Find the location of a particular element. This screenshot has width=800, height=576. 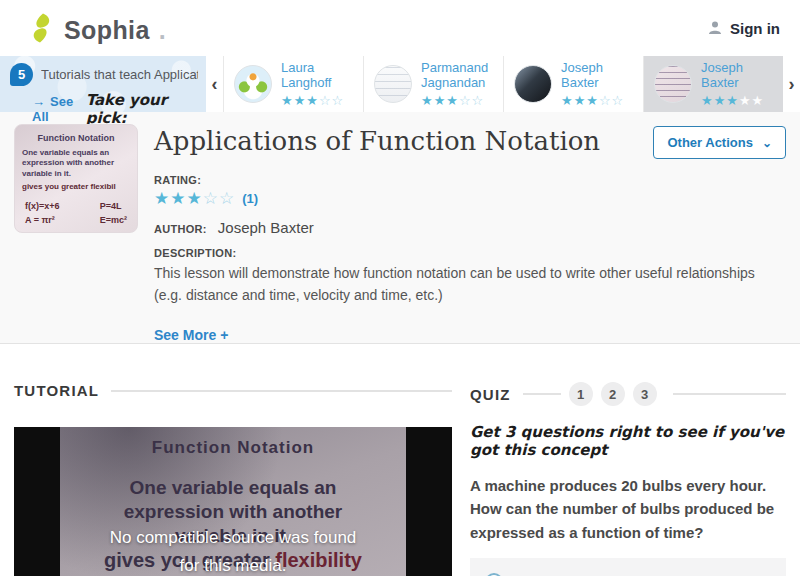

carousel-promo-panel: 5 Tutorials that teach Applications →See… is located at coordinates (103, 84).